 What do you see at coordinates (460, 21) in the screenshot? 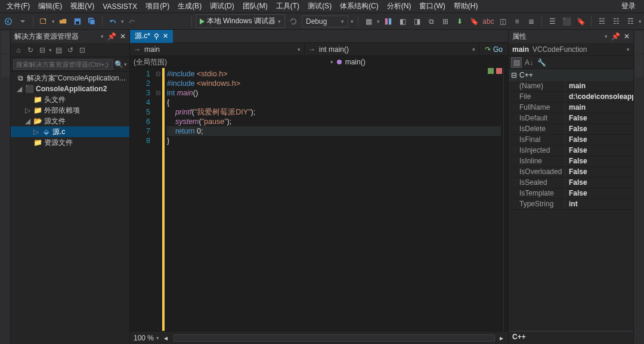
I see `tool7-icon: ⬇` at bounding box center [460, 21].